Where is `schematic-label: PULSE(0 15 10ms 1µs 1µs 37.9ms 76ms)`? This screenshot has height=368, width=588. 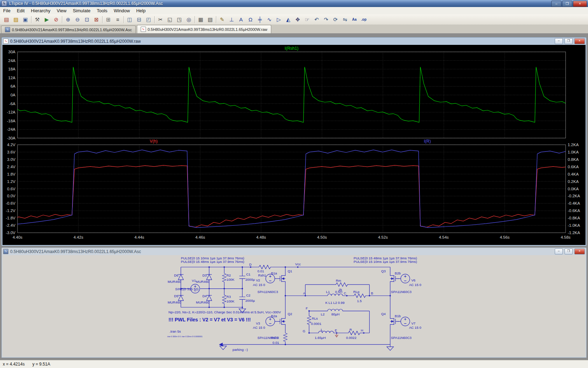
schematic-label: PULSE(0 15 10ms 1µs 1µs 37.9ms 76ms) is located at coordinates (385, 261).